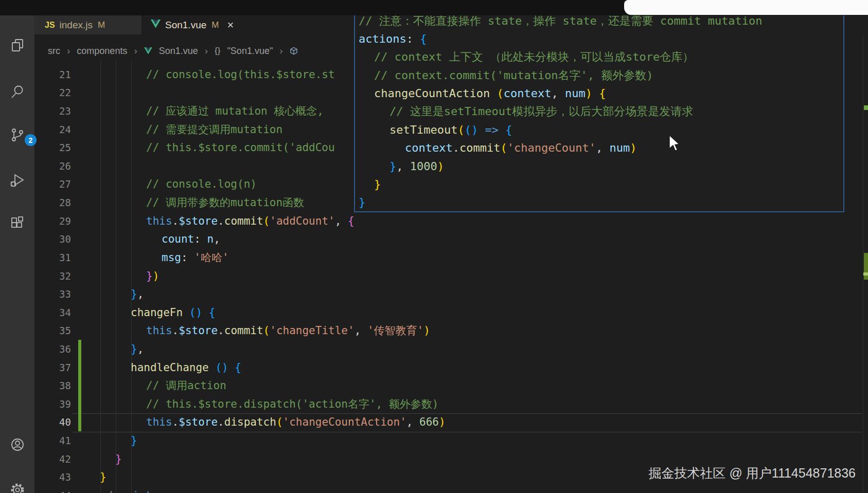 Image resolution: width=868 pixels, height=493 pixels. What do you see at coordinates (599, 111) in the screenshot?
I see `peek-code-line: // 这里是setTimeout模拟异步，以后大部分场景是发请求` at bounding box center [599, 111].